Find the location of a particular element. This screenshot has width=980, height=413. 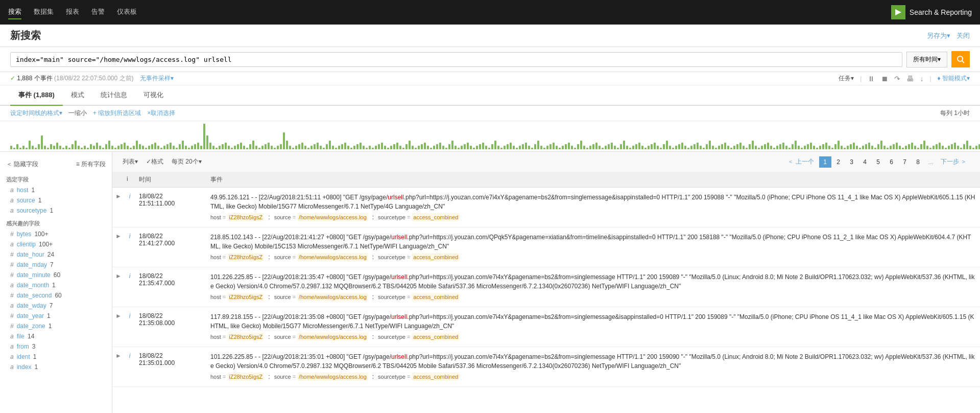

tag-value: access_combined is located at coordinates (436, 377).